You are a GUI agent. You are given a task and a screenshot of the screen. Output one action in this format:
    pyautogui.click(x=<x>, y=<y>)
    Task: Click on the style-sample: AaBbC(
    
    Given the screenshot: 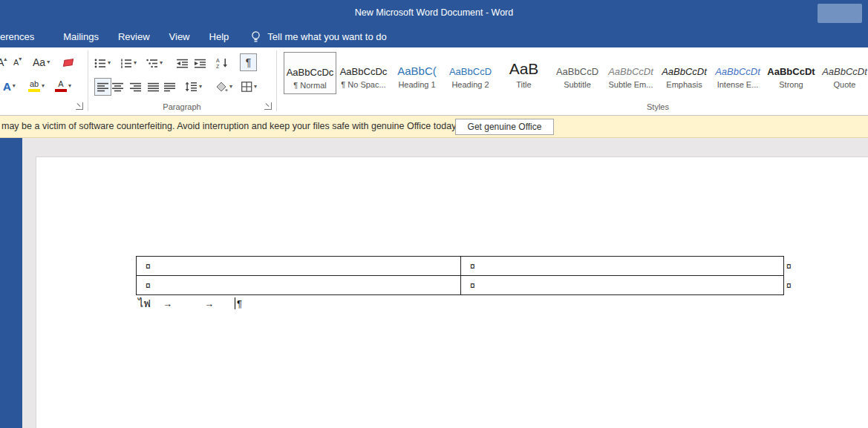 What is the action you would take?
    pyautogui.click(x=417, y=65)
    